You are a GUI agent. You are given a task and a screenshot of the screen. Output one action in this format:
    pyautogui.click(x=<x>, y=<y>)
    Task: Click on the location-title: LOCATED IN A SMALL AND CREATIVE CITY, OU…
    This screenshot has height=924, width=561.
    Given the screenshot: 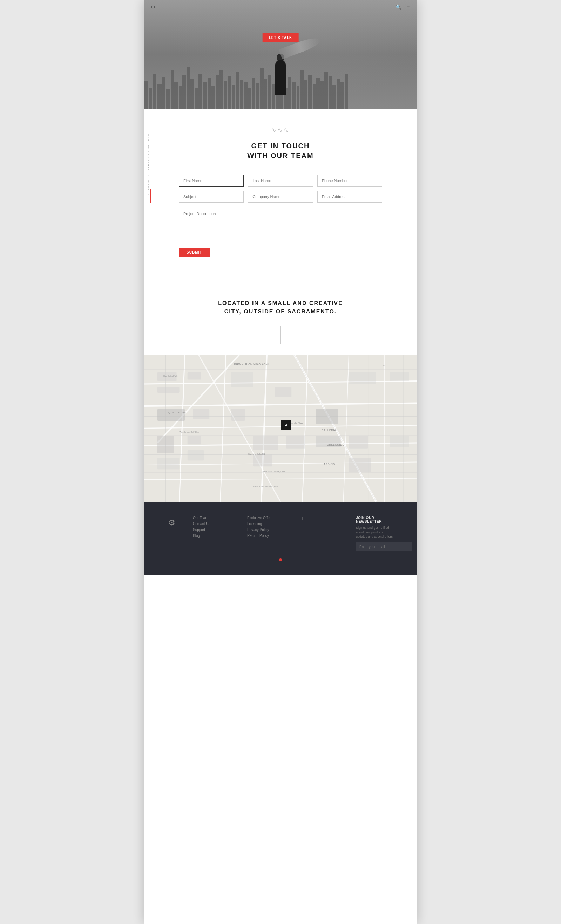 What is the action you would take?
    pyautogui.click(x=280, y=308)
    